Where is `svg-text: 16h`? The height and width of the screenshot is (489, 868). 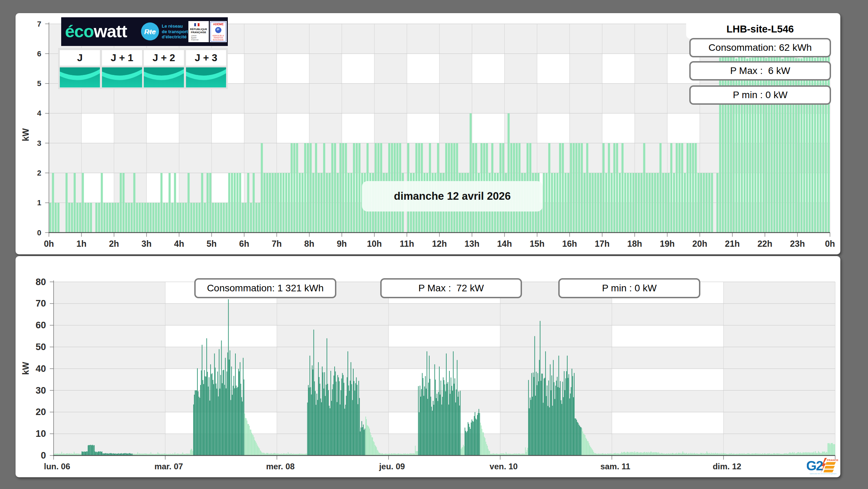
svg-text: 16h is located at coordinates (570, 244).